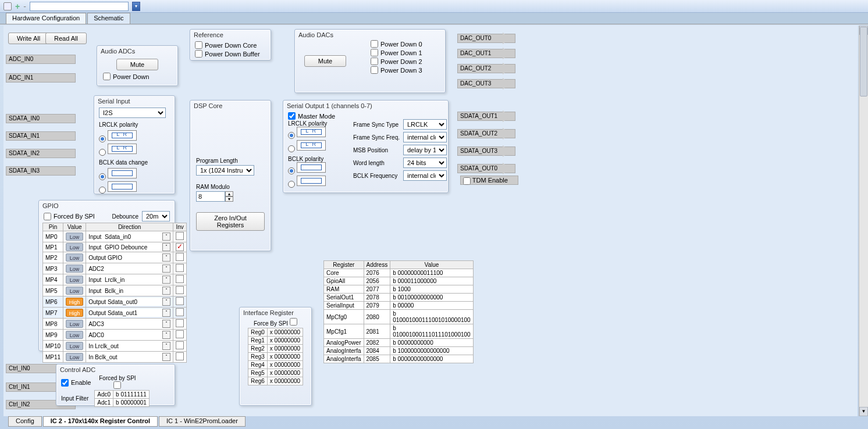  I want to click on adc-mute-button: Mute, so click(137, 65).